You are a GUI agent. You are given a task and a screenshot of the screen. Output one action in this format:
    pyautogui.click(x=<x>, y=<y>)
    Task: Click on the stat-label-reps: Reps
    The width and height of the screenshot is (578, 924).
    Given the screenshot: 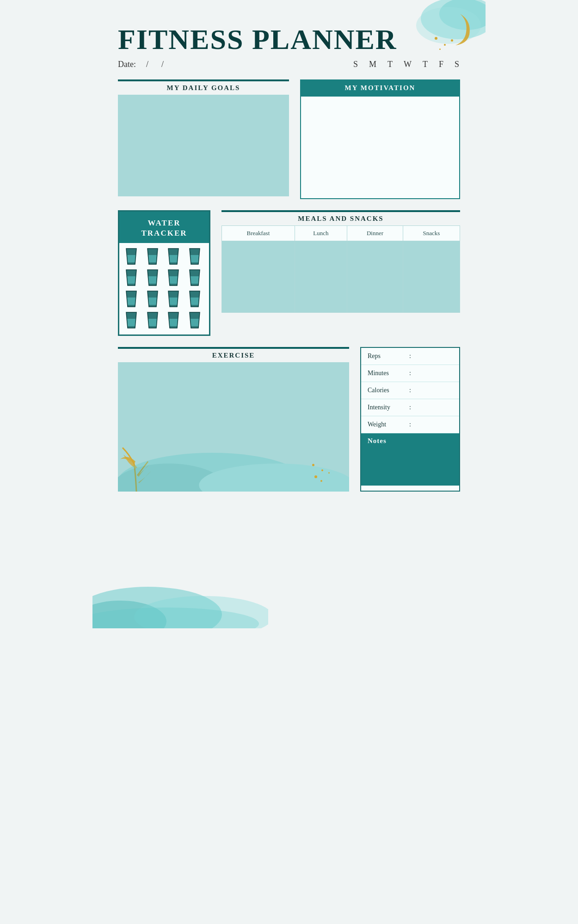 What is the action you would take?
    pyautogui.click(x=388, y=356)
    